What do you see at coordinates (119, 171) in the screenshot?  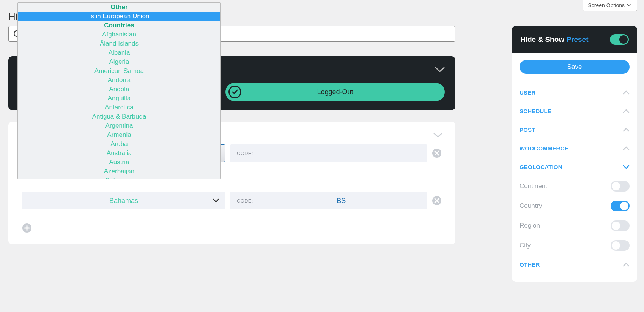 I see `dropdown-item: Azerbaijan` at bounding box center [119, 171].